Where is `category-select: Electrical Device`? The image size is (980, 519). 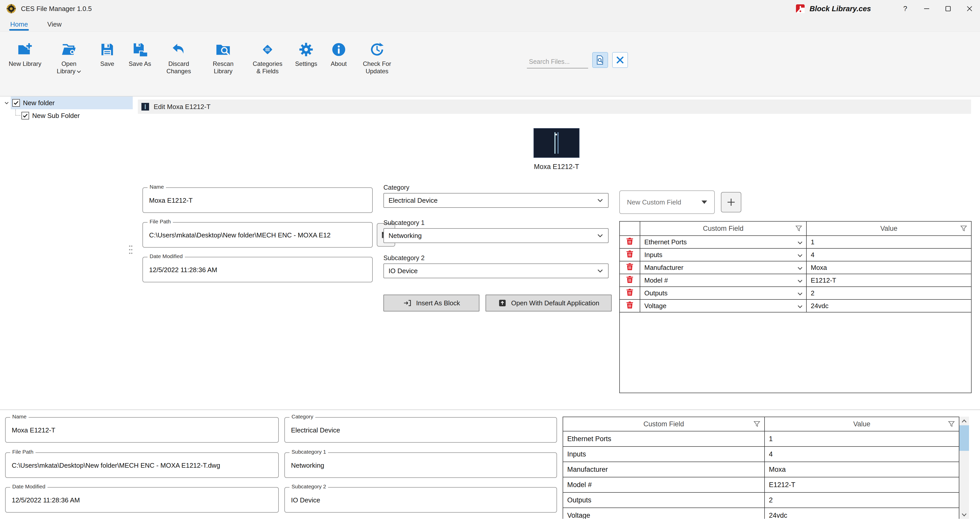 category-select: Electrical Device is located at coordinates (496, 200).